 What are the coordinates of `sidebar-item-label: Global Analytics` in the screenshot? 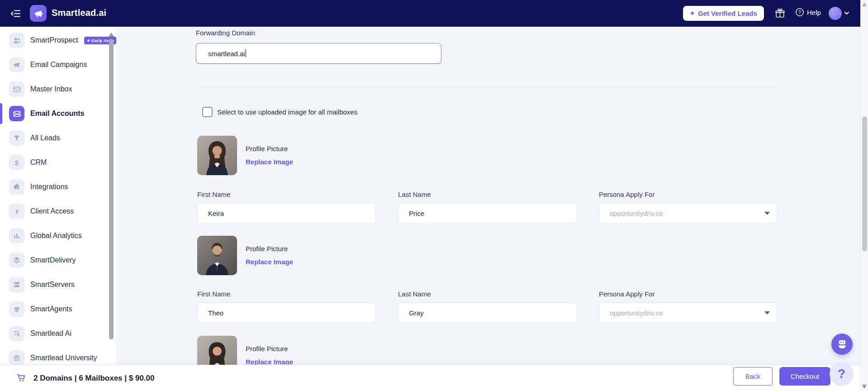 It's located at (56, 236).